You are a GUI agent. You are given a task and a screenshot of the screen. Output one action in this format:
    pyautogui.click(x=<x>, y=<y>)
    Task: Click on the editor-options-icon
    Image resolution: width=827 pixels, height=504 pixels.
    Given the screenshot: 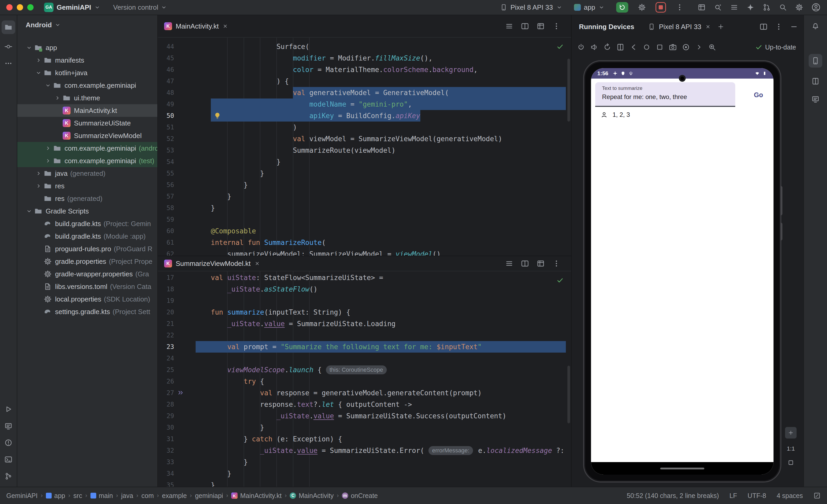 What is the action you would take?
    pyautogui.click(x=556, y=26)
    